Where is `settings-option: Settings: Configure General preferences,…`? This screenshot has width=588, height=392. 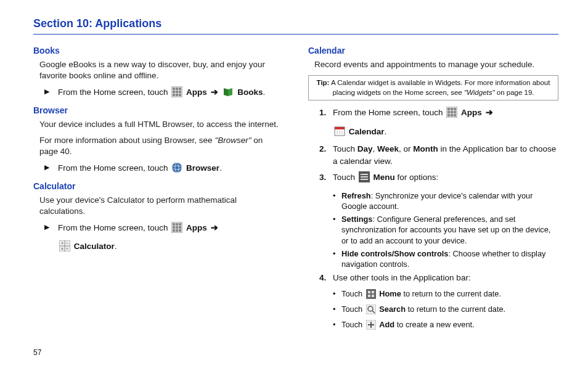 settings-option: Settings: Configure General preferences,… is located at coordinates (450, 230).